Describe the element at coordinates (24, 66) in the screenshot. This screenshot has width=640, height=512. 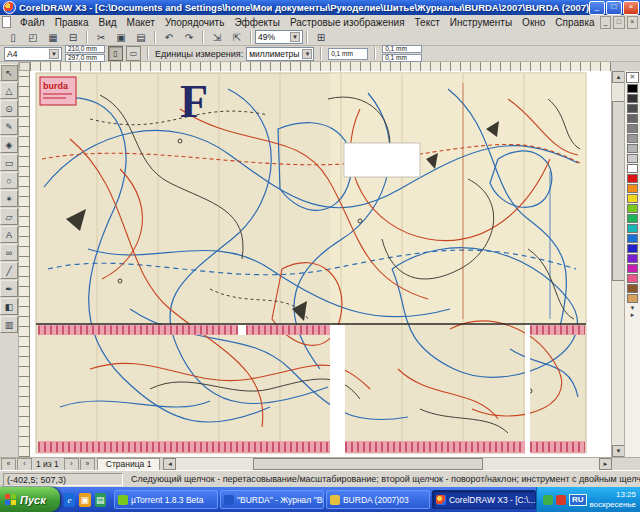
I see `ruler-origin-corner` at that location.